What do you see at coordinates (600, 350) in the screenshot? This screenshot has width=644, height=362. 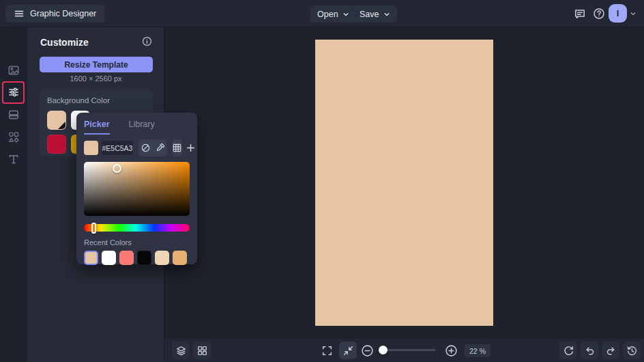 I see `history-controls` at bounding box center [600, 350].